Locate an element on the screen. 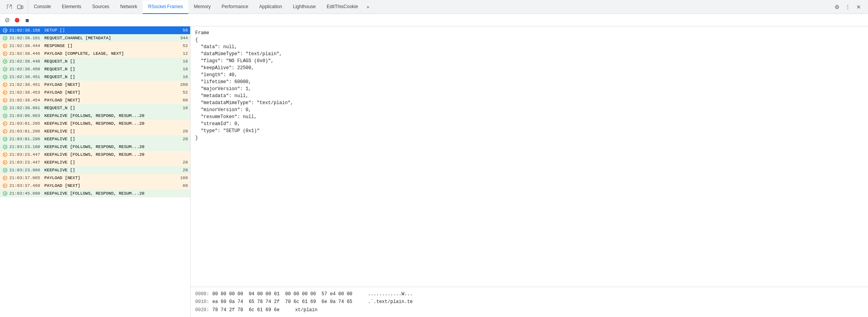 Image resolution: width=868 pixels, height=317 pixels. close-devtools-icon: ✕ is located at coordinates (859, 7).